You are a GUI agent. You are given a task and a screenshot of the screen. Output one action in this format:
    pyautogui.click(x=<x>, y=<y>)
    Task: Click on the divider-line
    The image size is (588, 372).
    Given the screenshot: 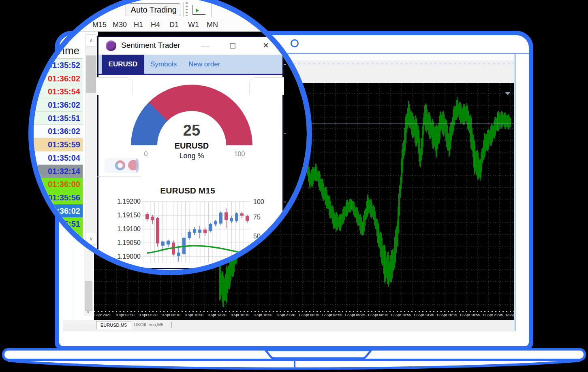 What is the action you would take?
    pyautogui.click(x=119, y=176)
    